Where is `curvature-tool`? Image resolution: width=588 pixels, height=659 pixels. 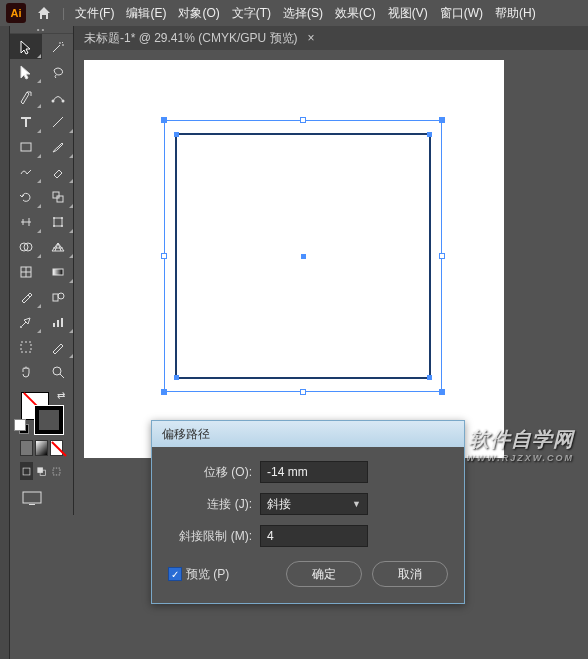 curvature-tool is located at coordinates (58, 96).